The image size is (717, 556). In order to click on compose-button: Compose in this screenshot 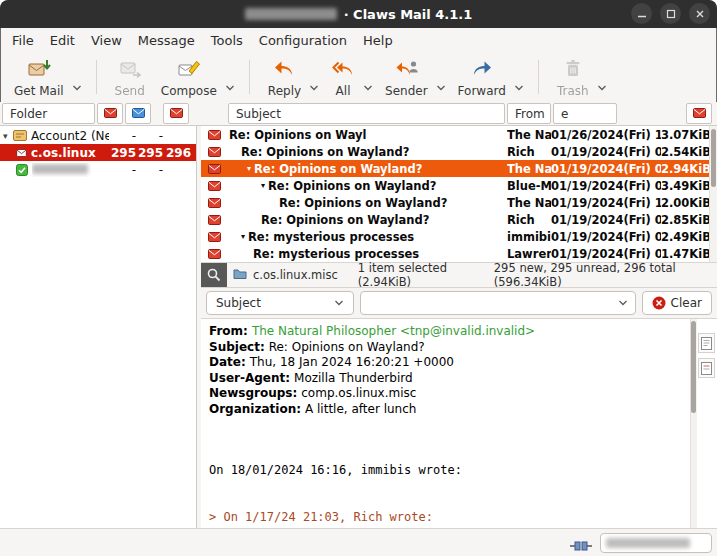, I will do `click(189, 78)`.